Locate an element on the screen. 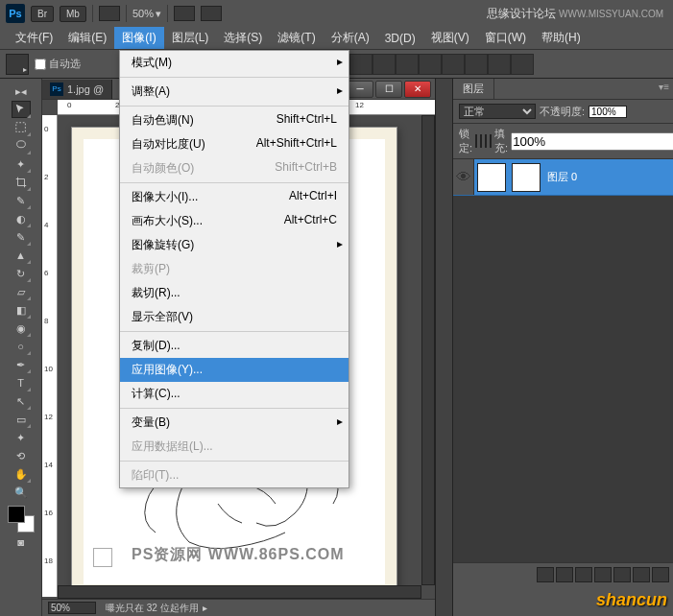 This screenshot has height=616, width=673. canvas-watermark: PS资源网 WWW.86PS.COM is located at coordinates (238, 555).